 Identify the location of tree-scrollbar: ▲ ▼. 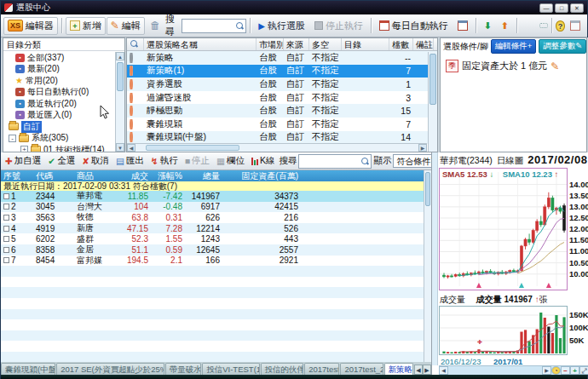
(119, 102).